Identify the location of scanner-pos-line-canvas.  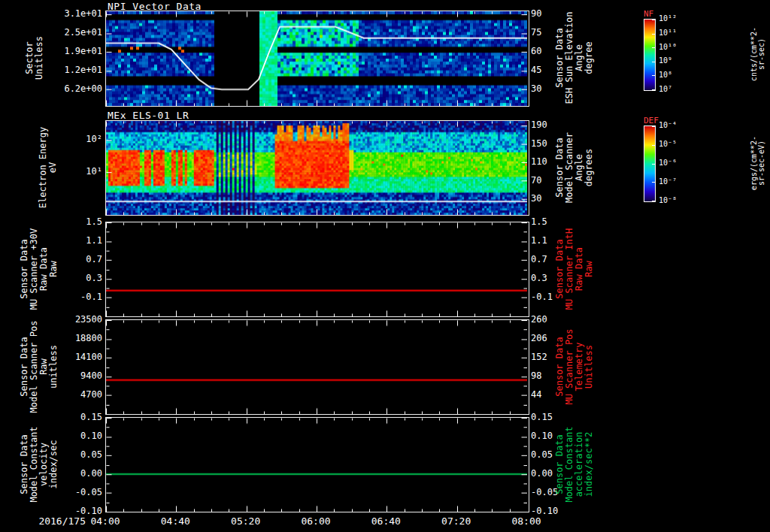
(317, 367).